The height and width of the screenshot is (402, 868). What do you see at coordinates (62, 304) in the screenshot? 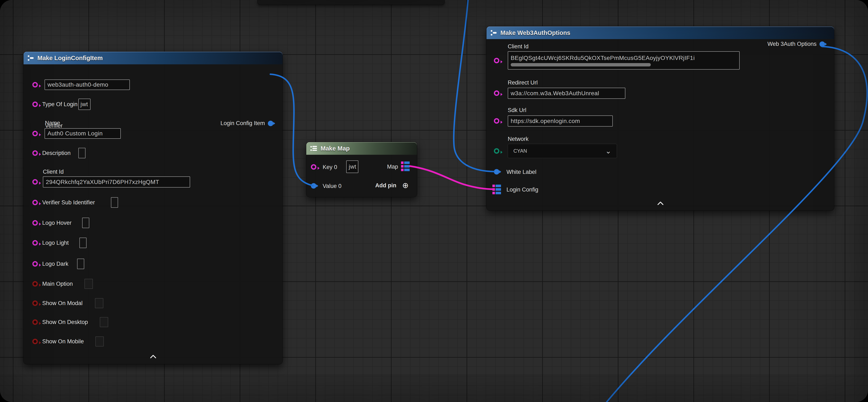
I see `show-on-modal-label: Show On Modal` at bounding box center [62, 304].